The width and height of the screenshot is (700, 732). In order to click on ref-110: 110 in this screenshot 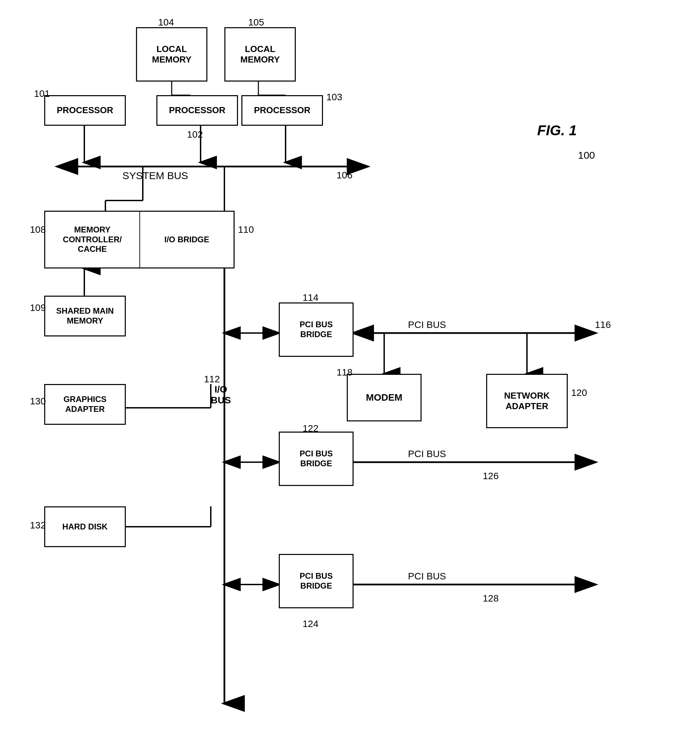, I will do `click(246, 230)`.